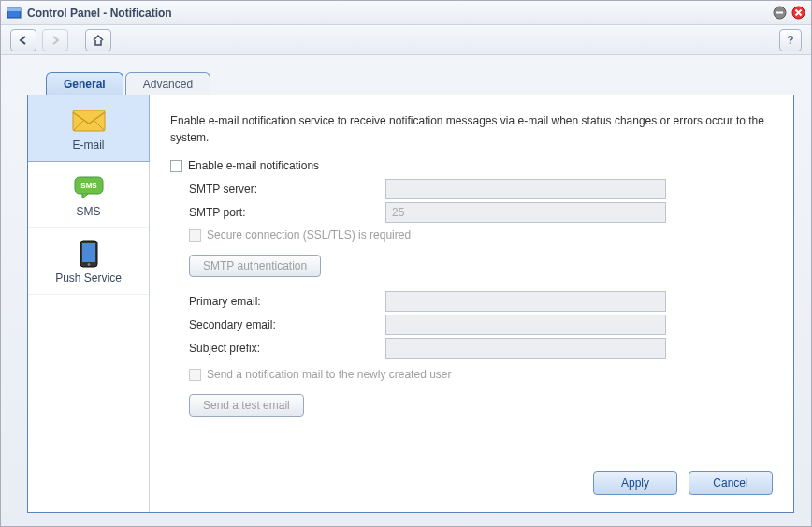 The height and width of the screenshot is (527, 812). What do you see at coordinates (254, 166) in the screenshot?
I see `checkbox-label: Enable e-mail notifications` at bounding box center [254, 166].